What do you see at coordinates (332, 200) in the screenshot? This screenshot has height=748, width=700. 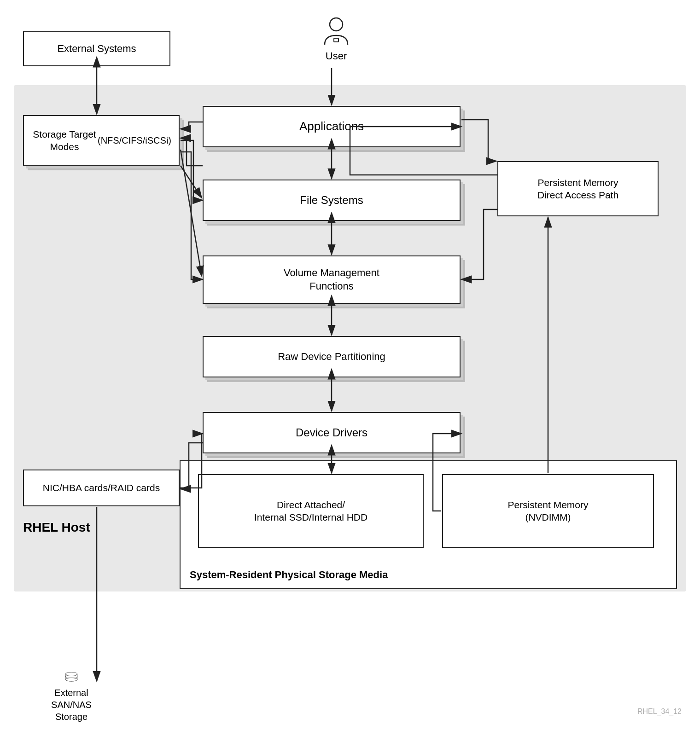 I see `file-systems-box: File Systems` at bounding box center [332, 200].